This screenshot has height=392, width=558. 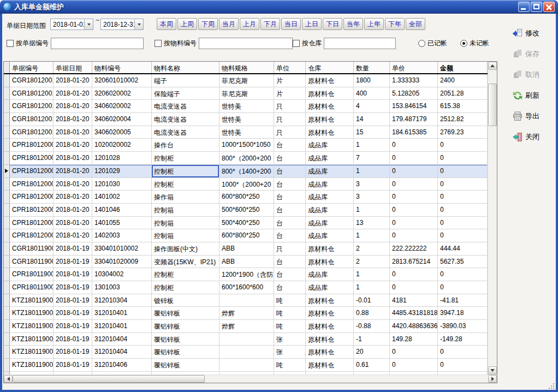 What do you see at coordinates (372, 326) in the screenshot?
I see `cell: -0.88` at bounding box center [372, 326].